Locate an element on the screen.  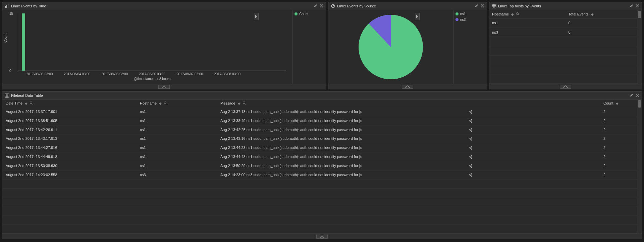
legend-item: Count is located at coordinates (309, 14).